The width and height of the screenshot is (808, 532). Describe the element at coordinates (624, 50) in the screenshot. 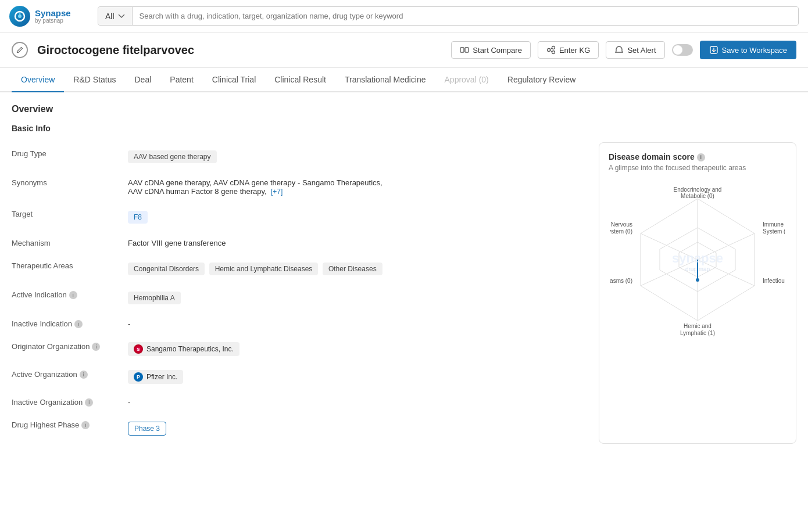

I see `action-buttons: Start Compare Enter KG Set Alert Save to…` at that location.